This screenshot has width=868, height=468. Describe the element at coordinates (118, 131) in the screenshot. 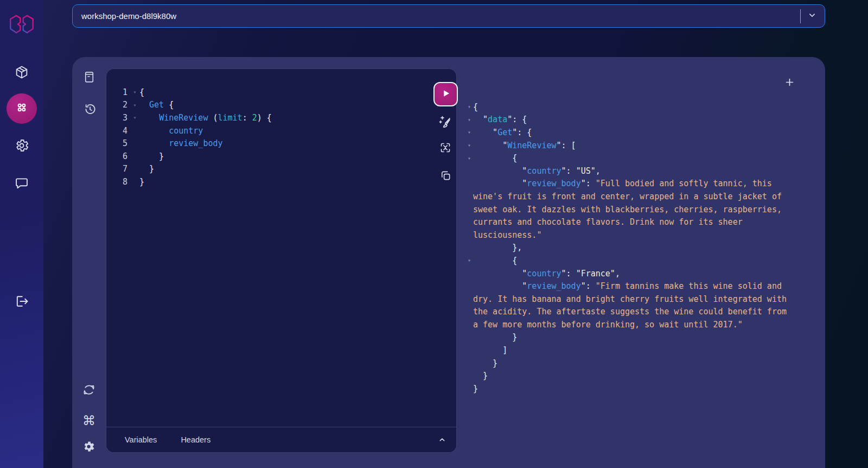

I see `line-number: 4` at that location.